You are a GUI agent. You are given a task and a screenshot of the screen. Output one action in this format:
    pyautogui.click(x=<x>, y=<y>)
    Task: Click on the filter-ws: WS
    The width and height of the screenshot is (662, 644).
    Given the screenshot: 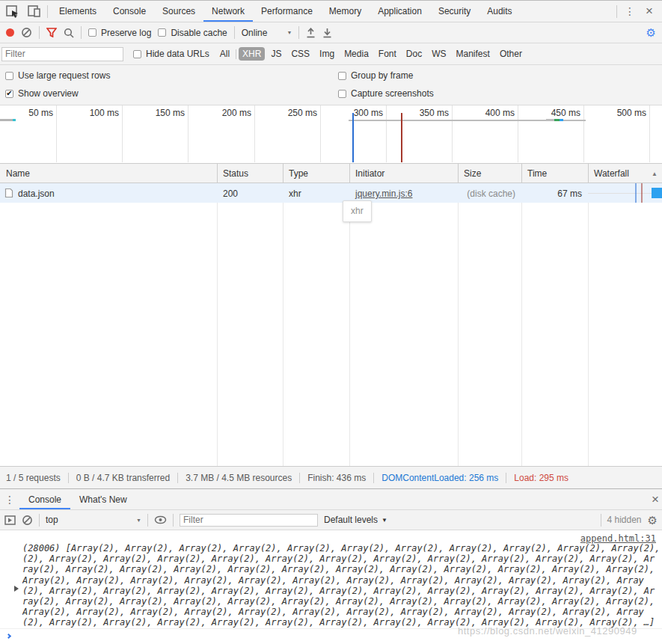 What is the action you would take?
    pyautogui.click(x=438, y=54)
    